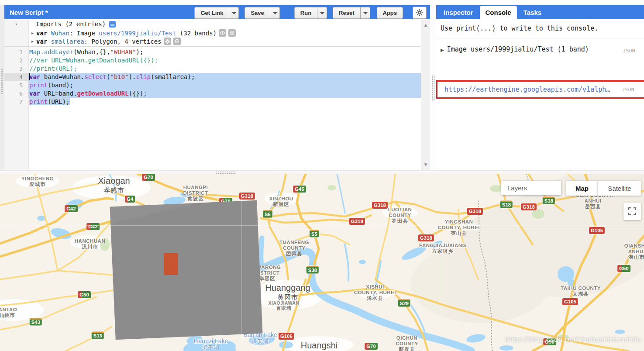  Describe the element at coordinates (425, 95) in the screenshot. I see `editor-scrollbar: ▲ ▼` at that location.